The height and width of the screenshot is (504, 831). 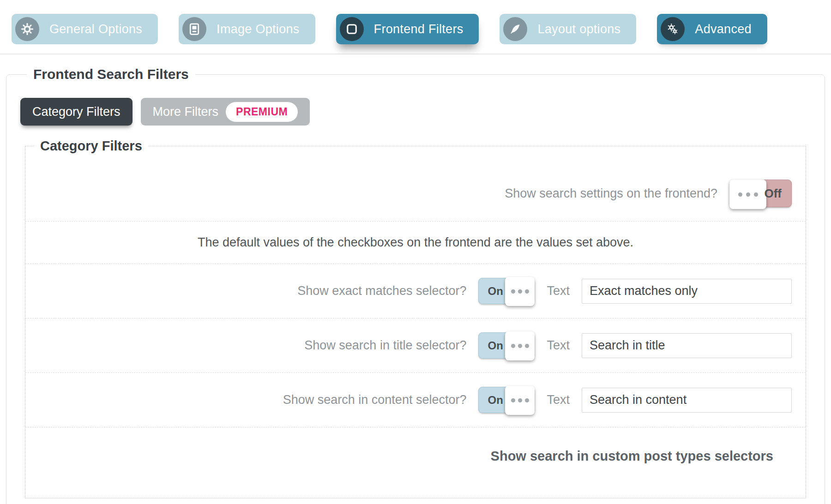 What do you see at coordinates (773, 194) in the screenshot?
I see `toggle-state-label: Off` at bounding box center [773, 194].